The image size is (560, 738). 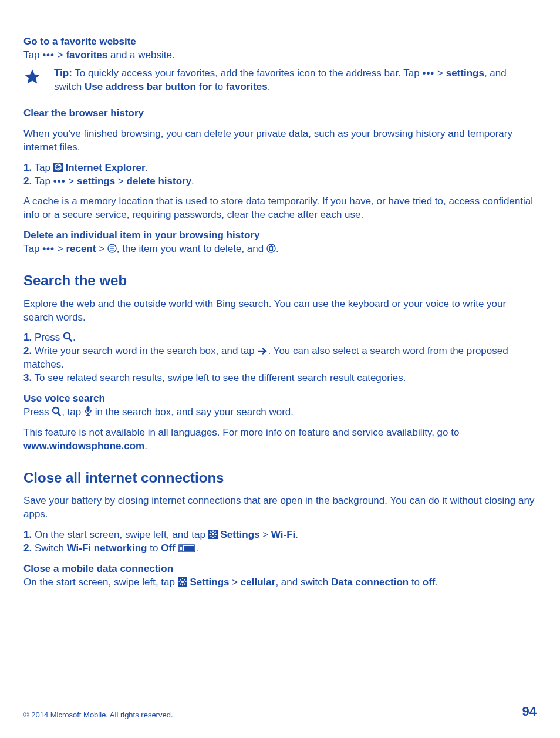 What do you see at coordinates (280, 508) in the screenshot?
I see `close-connections-p1: Save your battery by closing internet co…` at bounding box center [280, 508].